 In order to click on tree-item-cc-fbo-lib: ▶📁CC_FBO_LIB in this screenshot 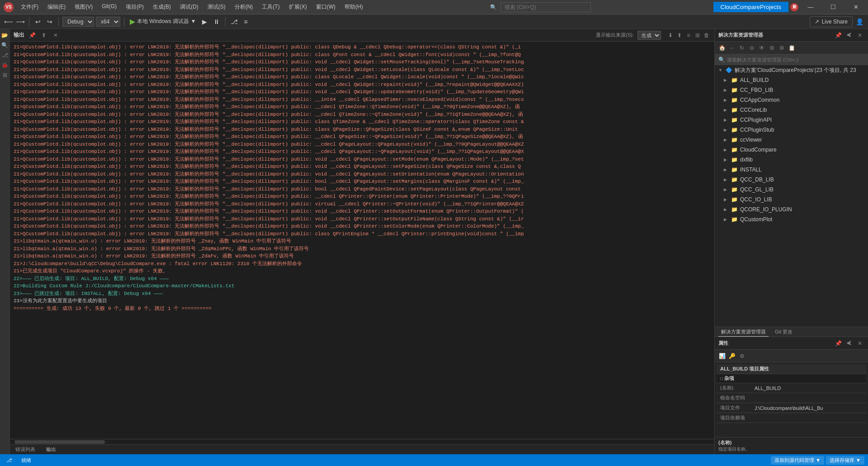, I will do `click(791, 90)`.